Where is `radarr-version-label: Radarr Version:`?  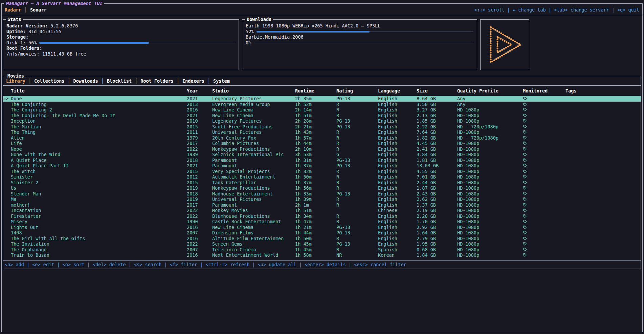
radarr-version-label: Radarr Version: is located at coordinates (27, 26).